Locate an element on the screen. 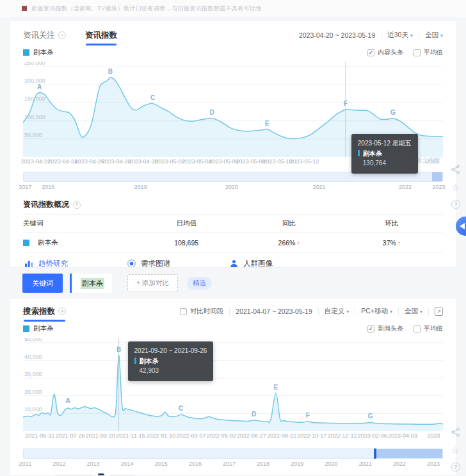 This screenshot has width=466, height=476. compare-period-toggle: 对比时间段 is located at coordinates (202, 311).